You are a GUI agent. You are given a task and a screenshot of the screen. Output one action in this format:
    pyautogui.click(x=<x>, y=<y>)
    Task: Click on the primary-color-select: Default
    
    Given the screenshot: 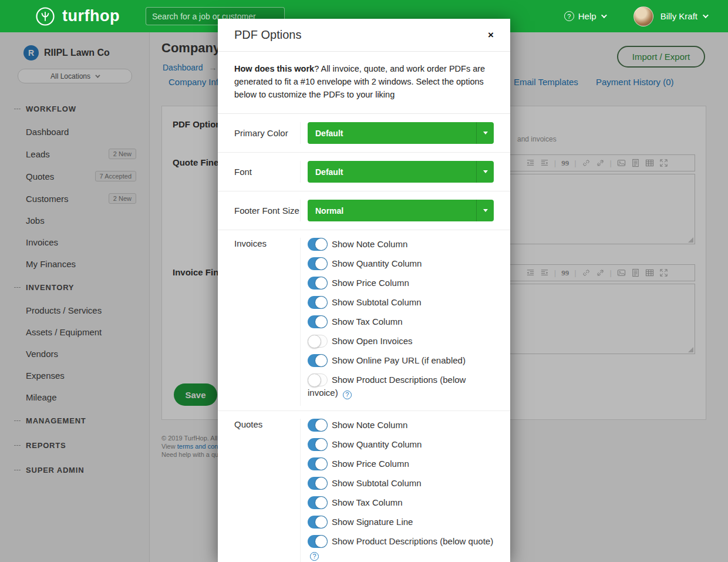 What is the action you would take?
    pyautogui.click(x=400, y=133)
    